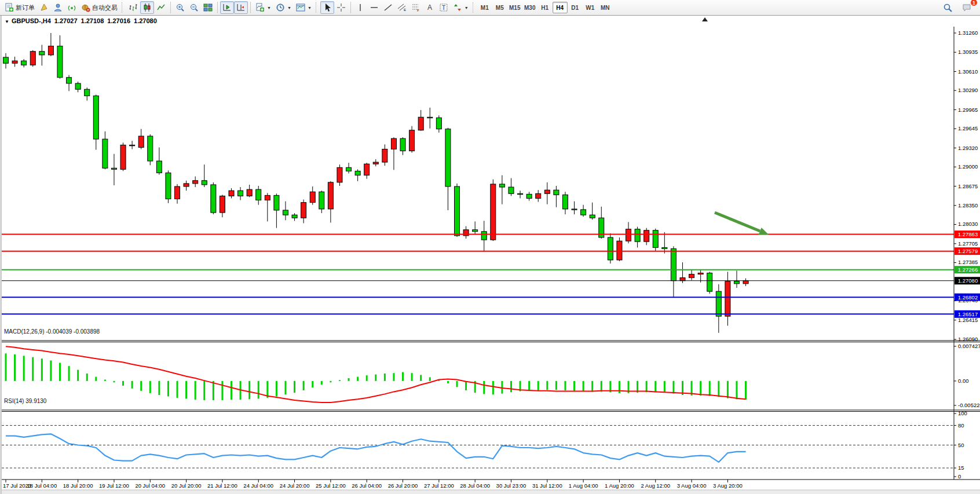  What do you see at coordinates (194, 8) in the screenshot?
I see `zoom-out-button` at bounding box center [194, 8].